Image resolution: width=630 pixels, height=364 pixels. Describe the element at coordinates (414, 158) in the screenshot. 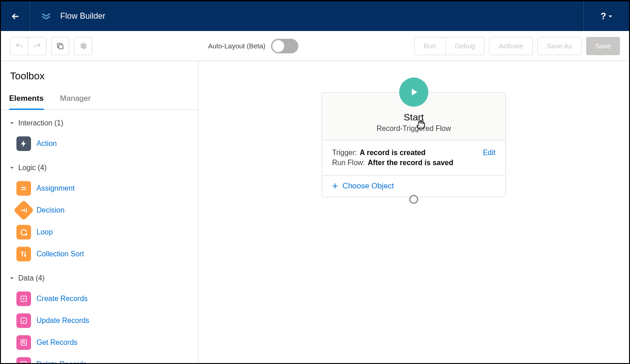

I see `start-card-body: Trigger: A record is created Edit Run Fl…` at that location.